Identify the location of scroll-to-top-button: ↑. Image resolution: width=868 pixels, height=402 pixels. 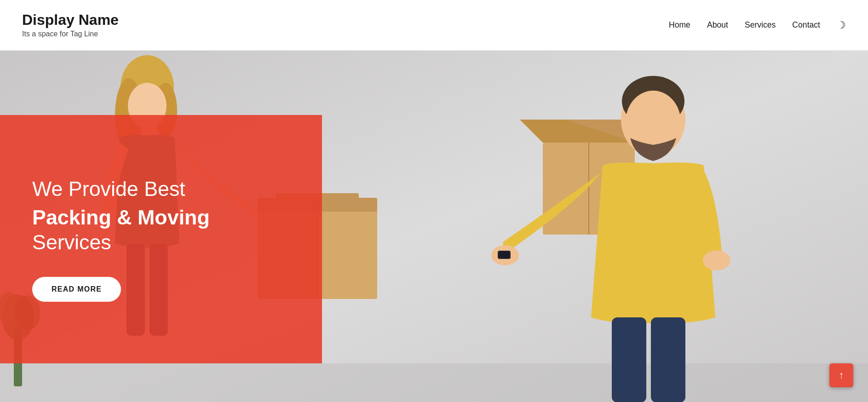
(841, 375).